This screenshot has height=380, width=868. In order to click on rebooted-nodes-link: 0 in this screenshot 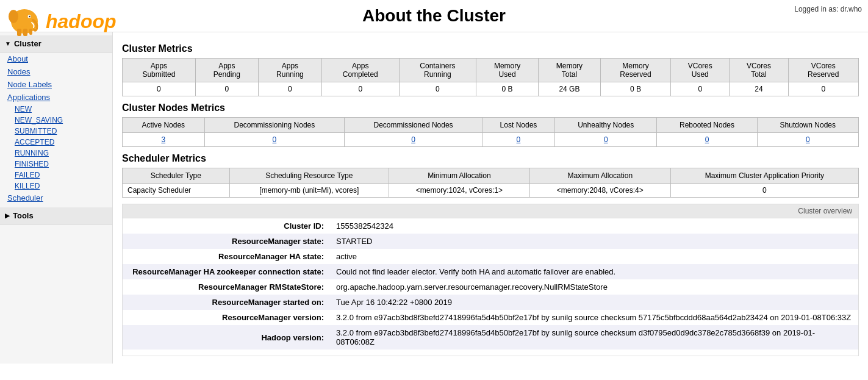, I will do `click(708, 140)`.